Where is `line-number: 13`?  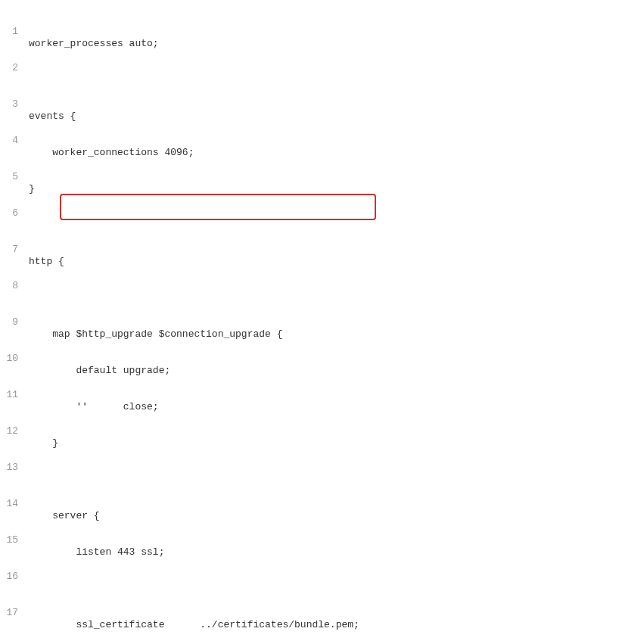 line-number: 13 is located at coordinates (11, 468).